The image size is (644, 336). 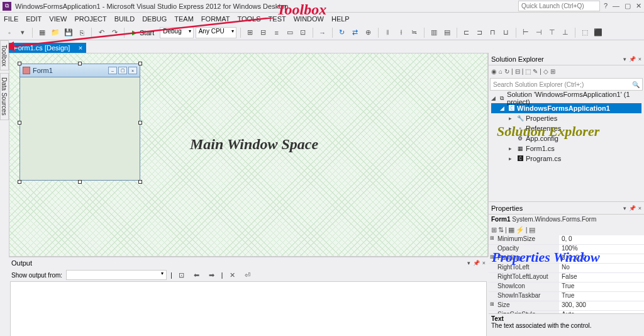 I want to click on alphabetical-icon: ⇅, so click(x=501, y=230).